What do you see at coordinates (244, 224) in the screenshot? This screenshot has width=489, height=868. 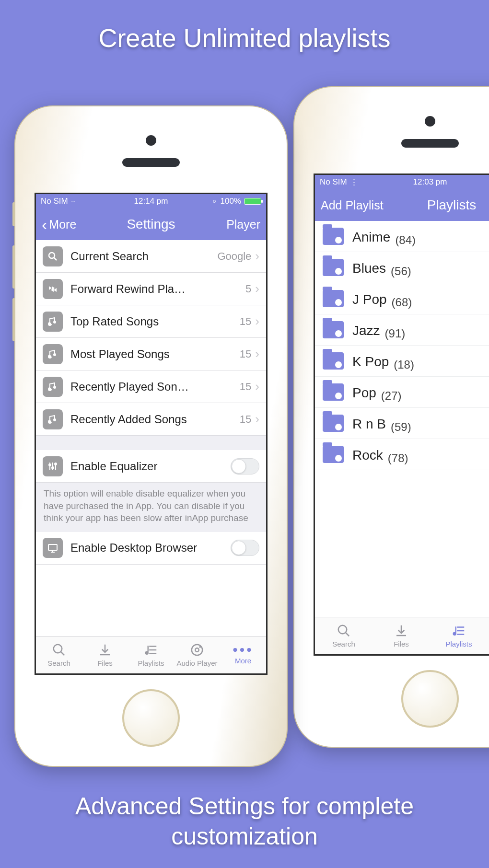 I see `player-button: Player` at bounding box center [244, 224].